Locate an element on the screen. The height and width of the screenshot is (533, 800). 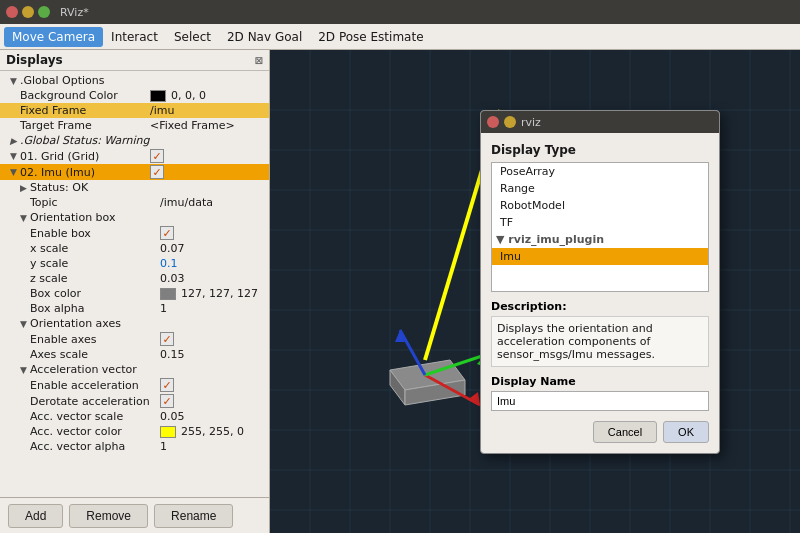
row-key: .Global Status: Warning is located at coordinates (85, 140).